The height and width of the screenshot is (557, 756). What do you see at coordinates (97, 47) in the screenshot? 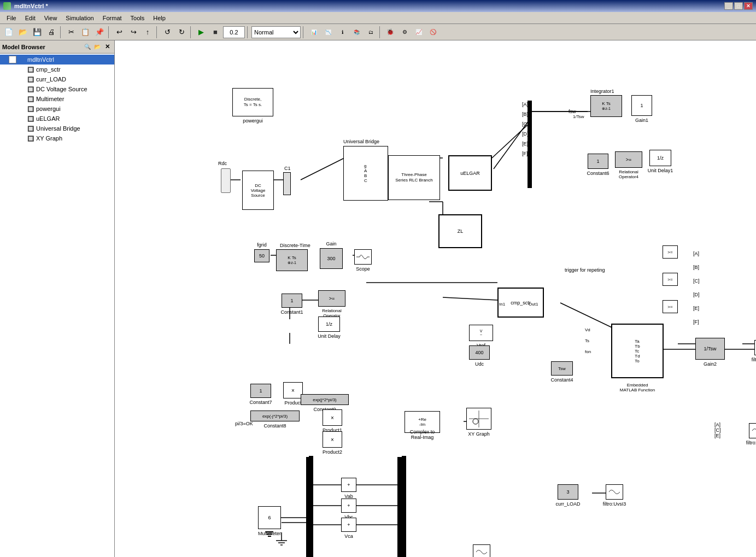
I see `model-browser-icon2: 📂` at bounding box center [97, 47].